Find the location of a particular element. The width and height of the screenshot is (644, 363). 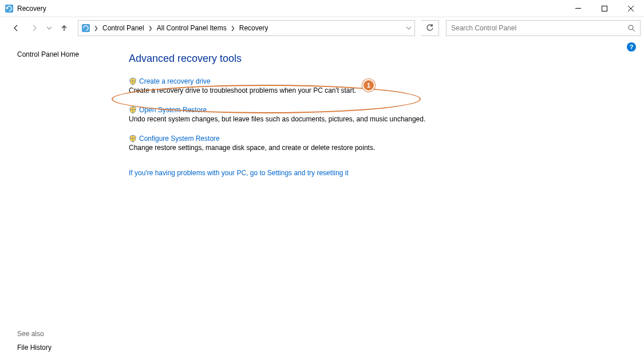

configure-system-restore-link: Configure System Restore is located at coordinates (378, 139).